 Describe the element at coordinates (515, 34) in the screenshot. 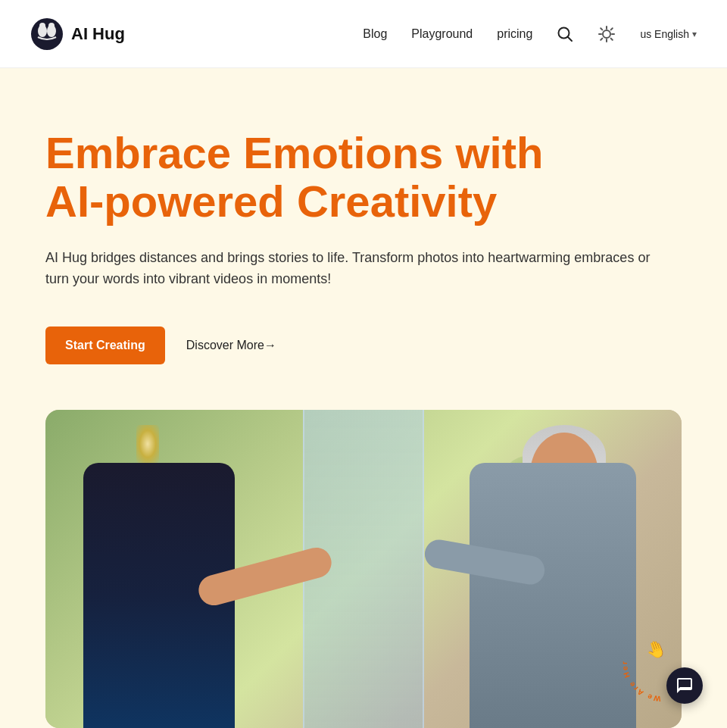

I see `nav-link-pricing: pricing` at that location.